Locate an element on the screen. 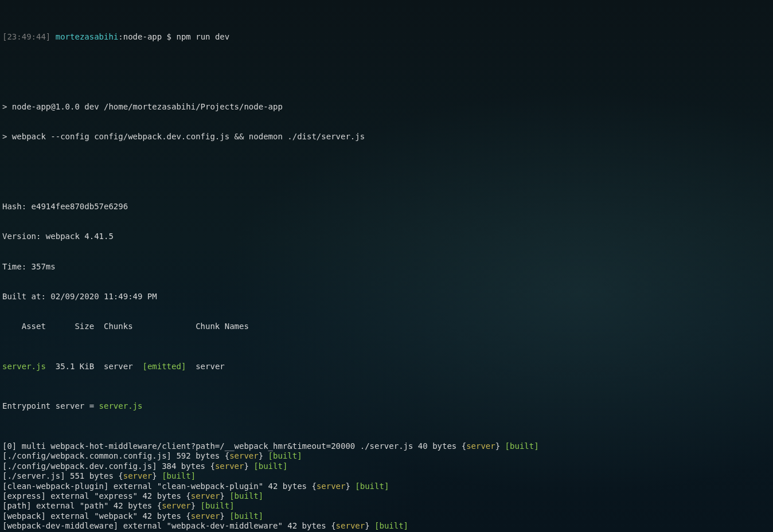 Image resolution: width=773 pixels, height=532 pixels. npm-echo-2: > webpack --config config/webpack.dev.co… is located at coordinates (386, 136).